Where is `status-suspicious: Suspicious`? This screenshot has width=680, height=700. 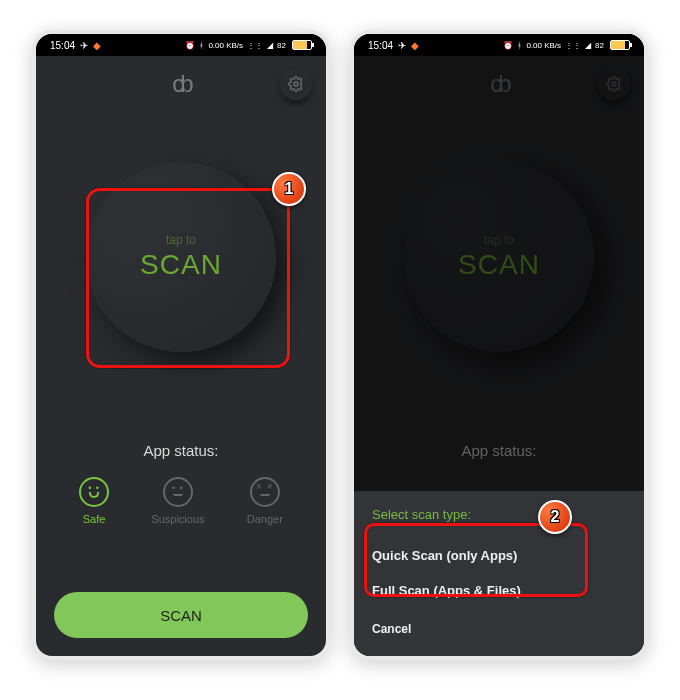
status-suspicious: Suspicious is located at coordinates (178, 501).